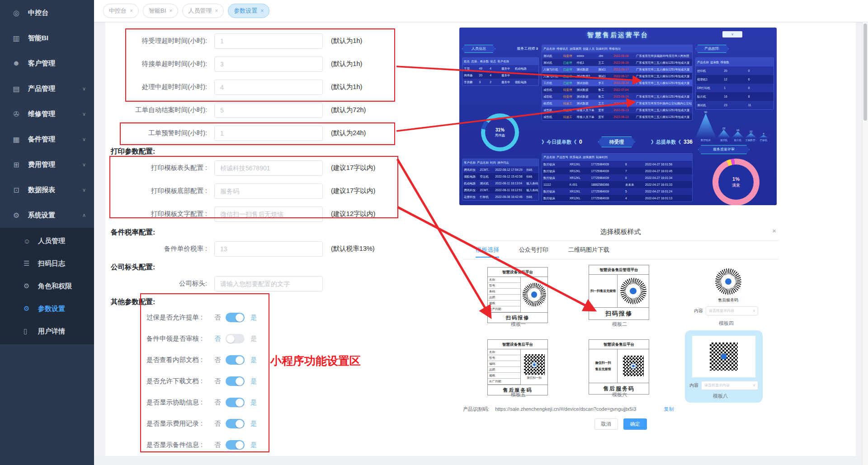 This screenshot has height=465, width=868. Describe the element at coordinates (732, 34) in the screenshot. I see `time-filter-dropdown: ∨` at that location.